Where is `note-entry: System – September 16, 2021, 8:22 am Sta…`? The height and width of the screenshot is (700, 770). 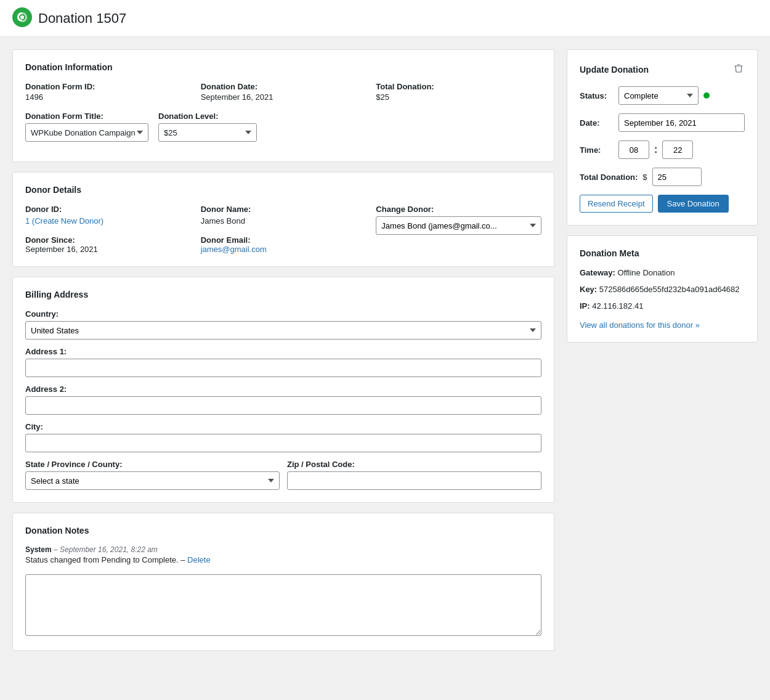
note-entry: System – September 16, 2021, 8:22 am Sta… is located at coordinates (283, 555).